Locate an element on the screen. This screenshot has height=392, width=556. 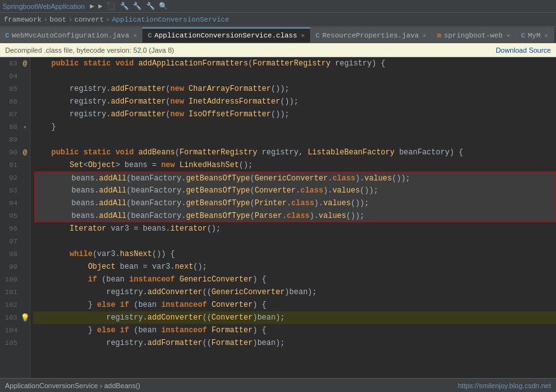
code-line-87: registry.addFormatter(new IsoOffsetForma… is located at coordinates (295, 114).